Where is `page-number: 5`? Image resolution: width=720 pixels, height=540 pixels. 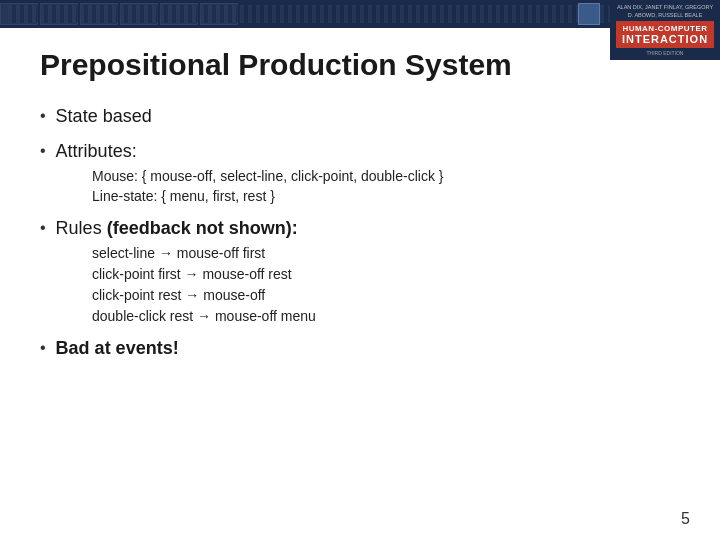 page-number: 5 is located at coordinates (686, 519).